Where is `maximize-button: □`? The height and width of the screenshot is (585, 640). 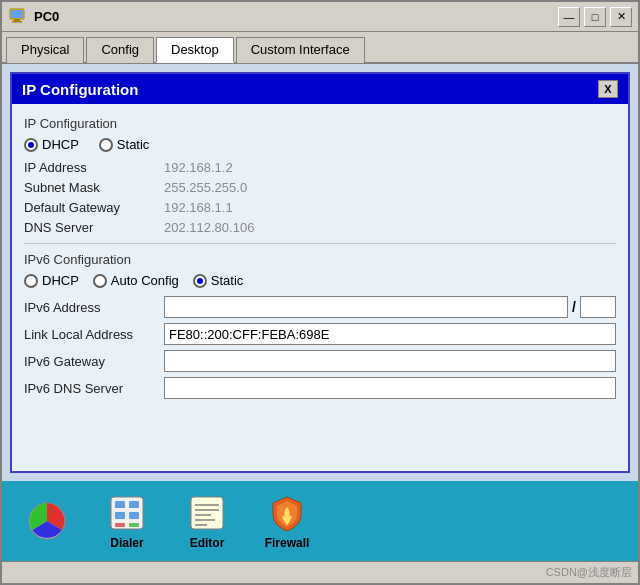
maximize-button: □ is located at coordinates (595, 17).